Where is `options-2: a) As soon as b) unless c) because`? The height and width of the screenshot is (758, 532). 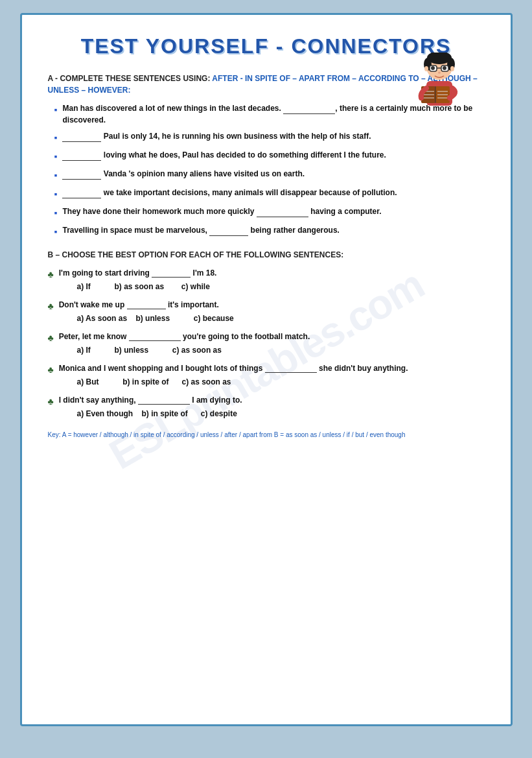
options-2: a) As soon as b) unless c) because is located at coordinates (281, 318).